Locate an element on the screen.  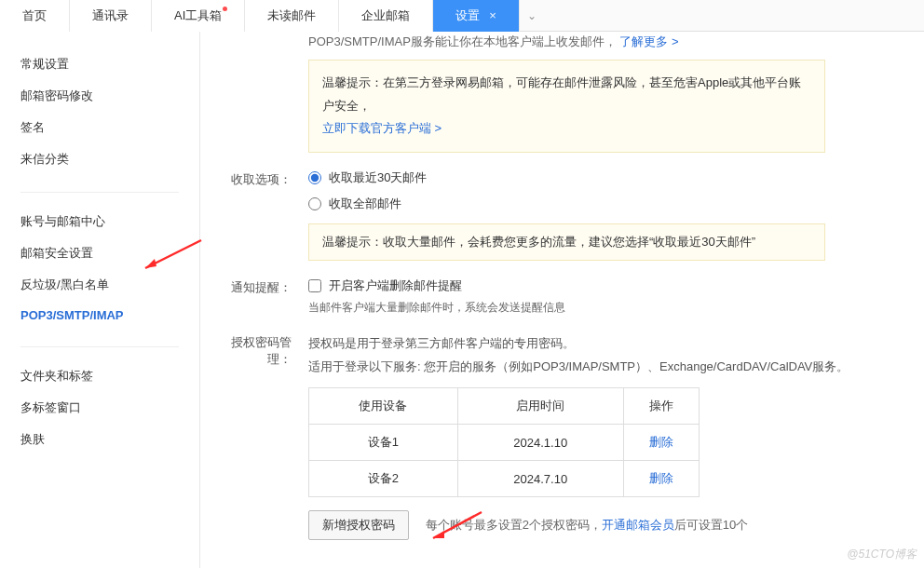
table-header: 使用设备 启用时间 操作 is located at coordinates (505, 406).